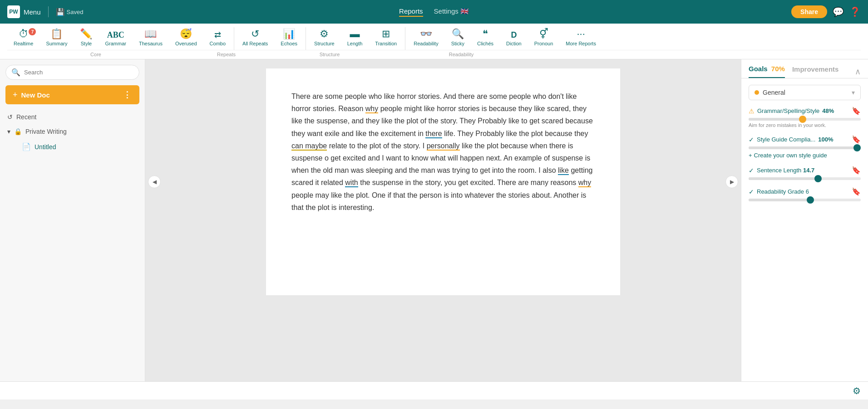 The image size is (868, 409). Describe the element at coordinates (751, 170) in the screenshot. I see `check-icon-sentence: ✓` at that location.